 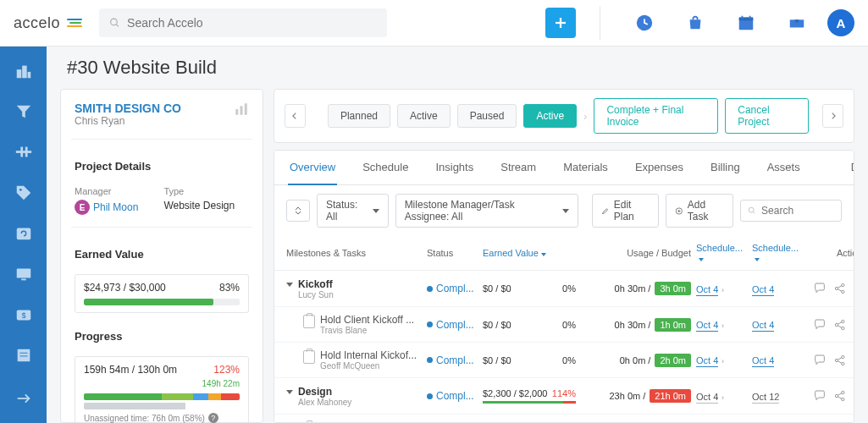 I want to click on calendar-icon, so click(x=746, y=23).